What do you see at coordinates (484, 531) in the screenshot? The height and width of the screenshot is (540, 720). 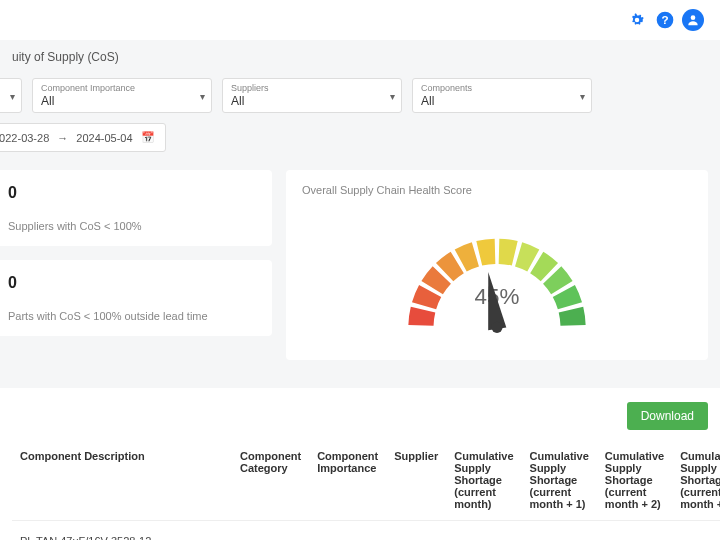 I see `table-cell: 607238` at bounding box center [484, 531].